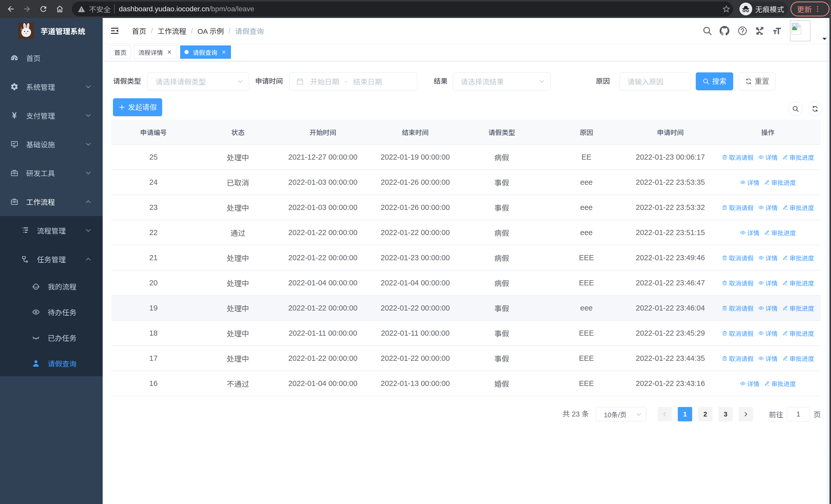 Image resolution: width=831 pixels, height=504 pixels. I want to click on create-leave-button: 发起请假, so click(138, 107).